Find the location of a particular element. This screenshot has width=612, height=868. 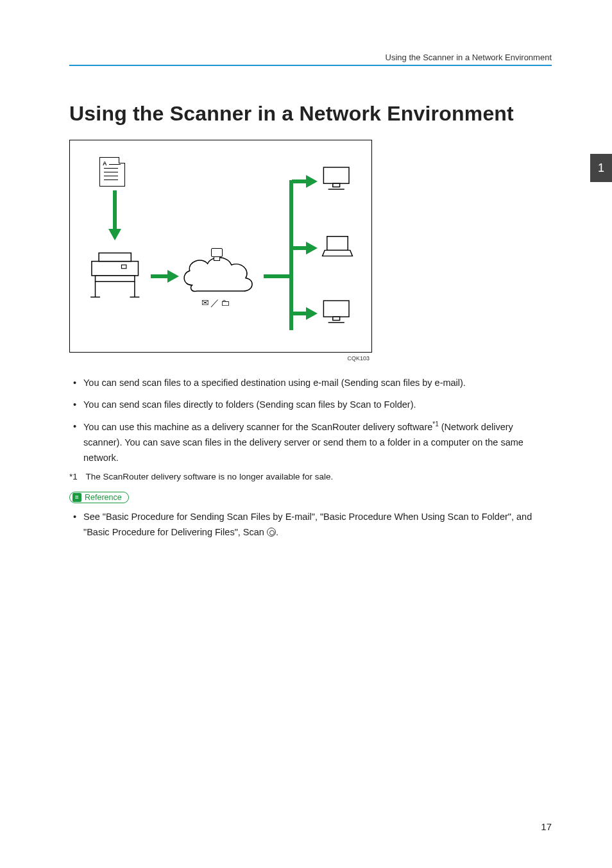

server-icon is located at coordinates (217, 253).